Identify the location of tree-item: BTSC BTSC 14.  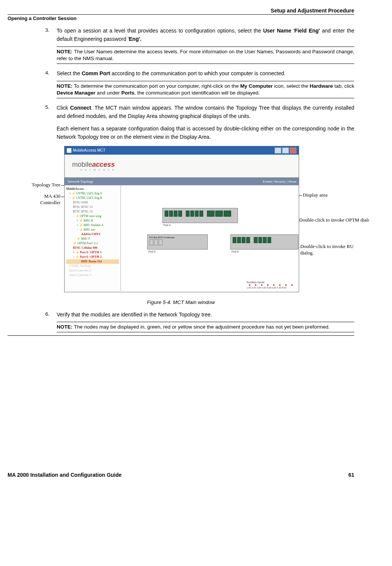
(93, 212).